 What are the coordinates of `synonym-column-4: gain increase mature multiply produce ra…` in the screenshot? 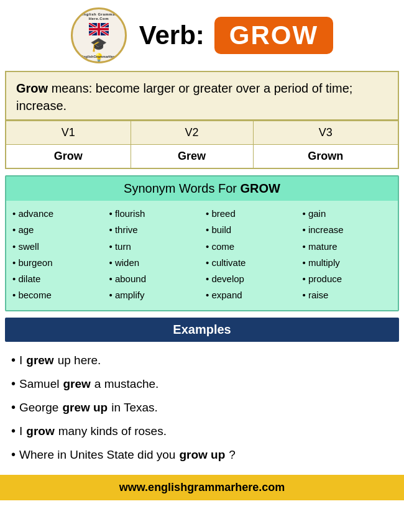 It's located at (347, 255).